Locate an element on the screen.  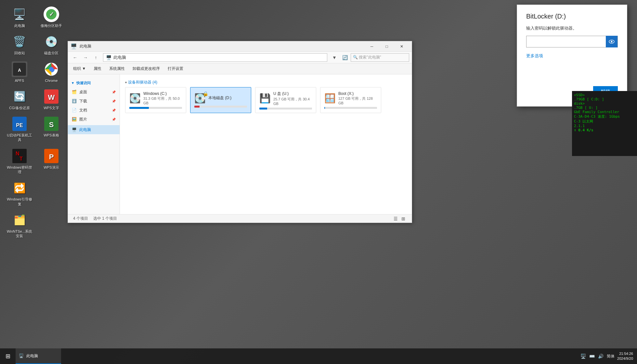
pictures-folder-icon: 🖼️ is located at coordinates (74, 119).